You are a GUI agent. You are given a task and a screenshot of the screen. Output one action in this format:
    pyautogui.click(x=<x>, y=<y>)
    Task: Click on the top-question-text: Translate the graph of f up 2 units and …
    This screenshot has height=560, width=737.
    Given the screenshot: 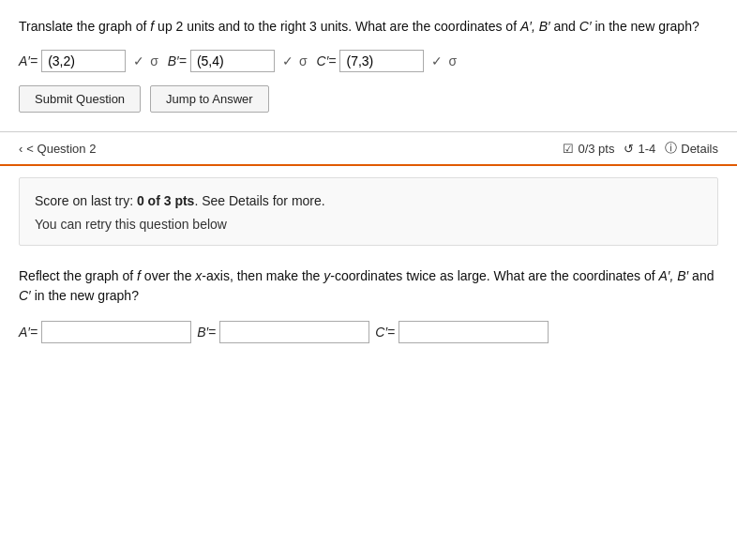 What is the action you would take?
    pyautogui.click(x=368, y=26)
    